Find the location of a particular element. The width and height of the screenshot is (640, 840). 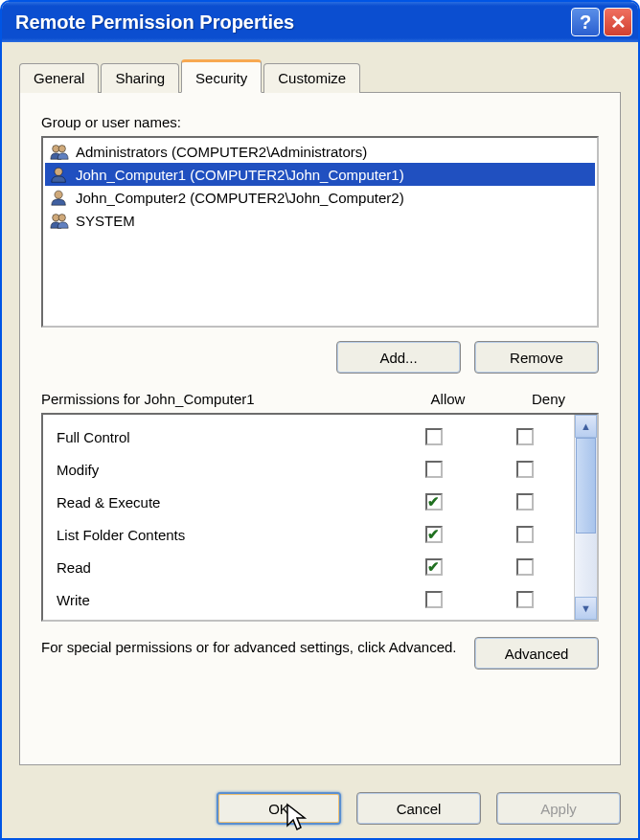

tab-customize: Customize is located at coordinates (312, 79).